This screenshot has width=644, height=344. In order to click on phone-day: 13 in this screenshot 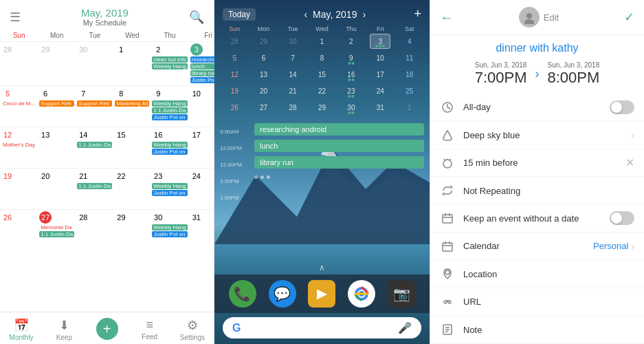, I will do `click(264, 74)`.